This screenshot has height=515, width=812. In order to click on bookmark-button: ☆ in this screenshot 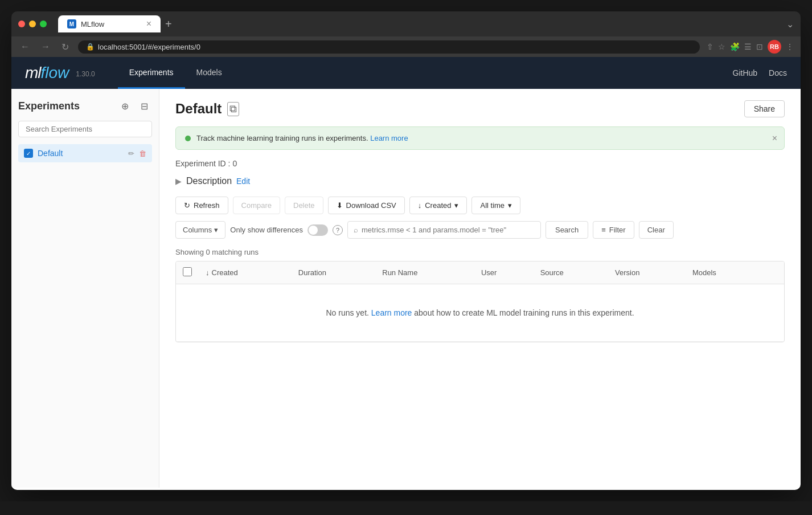, I will do `click(722, 47)`.